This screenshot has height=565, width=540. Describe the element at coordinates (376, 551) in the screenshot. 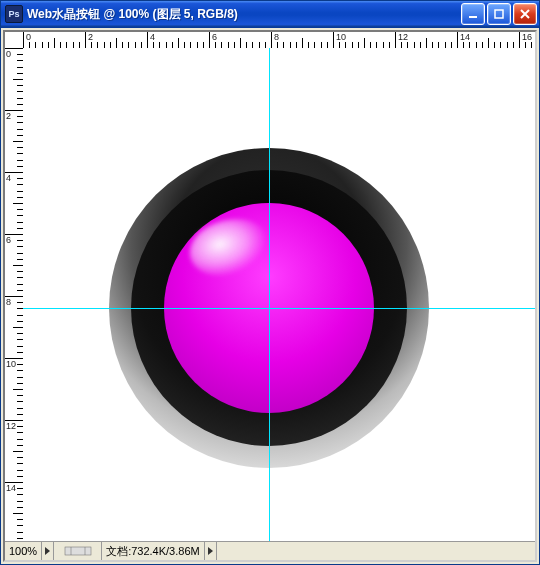

I see `statusbar-spacer` at that location.